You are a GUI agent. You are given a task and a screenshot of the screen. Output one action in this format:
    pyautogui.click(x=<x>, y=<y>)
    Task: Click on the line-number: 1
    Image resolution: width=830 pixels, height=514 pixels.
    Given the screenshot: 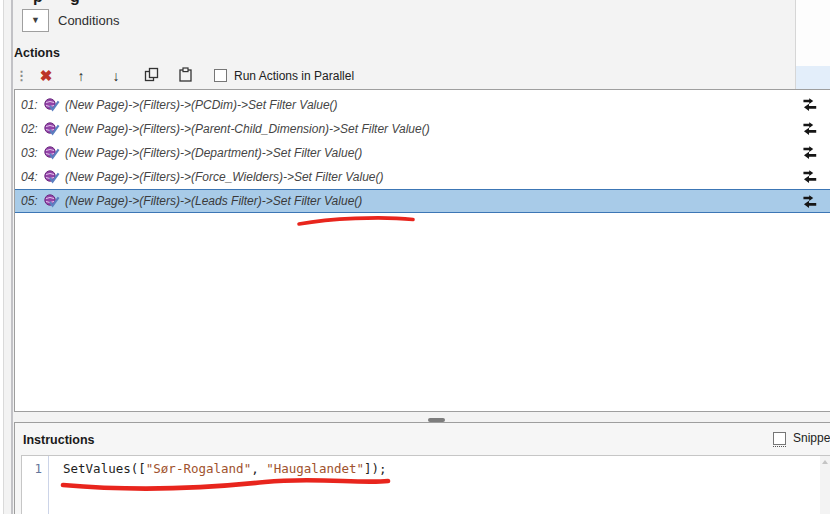 What is the action you would take?
    pyautogui.click(x=32, y=468)
    